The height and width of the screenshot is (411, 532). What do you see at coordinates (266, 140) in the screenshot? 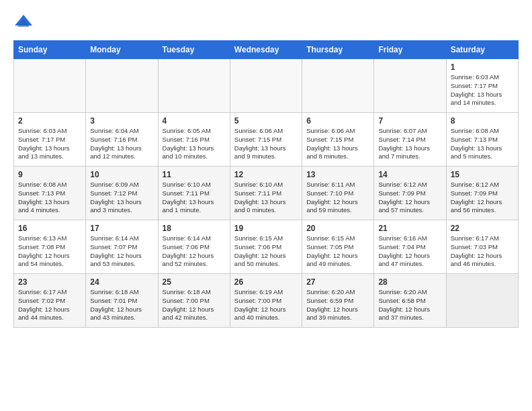
I see `calendar-cell: 5Sunrise: 6:06 AM Sunset: 7:15 PM Daylig…` at bounding box center [266, 140].